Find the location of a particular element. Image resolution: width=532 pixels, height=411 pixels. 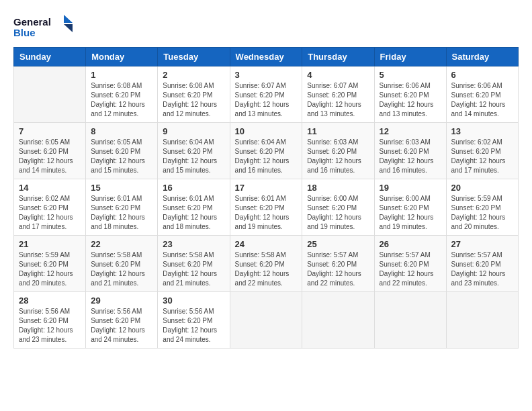

day-number: 1 is located at coordinates (122, 75).